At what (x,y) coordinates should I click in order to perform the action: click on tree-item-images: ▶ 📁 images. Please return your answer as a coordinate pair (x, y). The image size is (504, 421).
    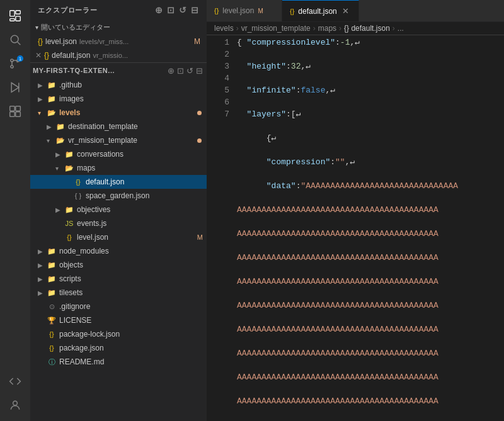
    Looking at the image, I should click on (118, 99).